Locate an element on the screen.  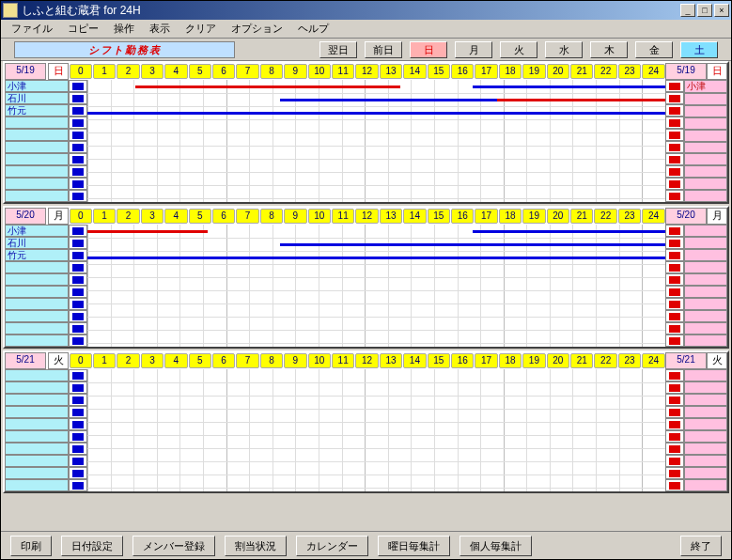
indicator-left is located at coordinates (78, 98).